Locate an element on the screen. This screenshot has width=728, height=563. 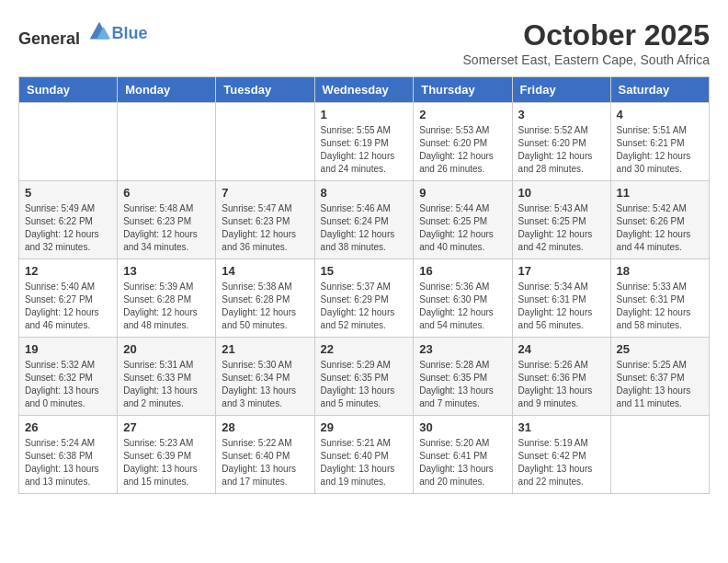
day-number: 26 is located at coordinates (68, 427).